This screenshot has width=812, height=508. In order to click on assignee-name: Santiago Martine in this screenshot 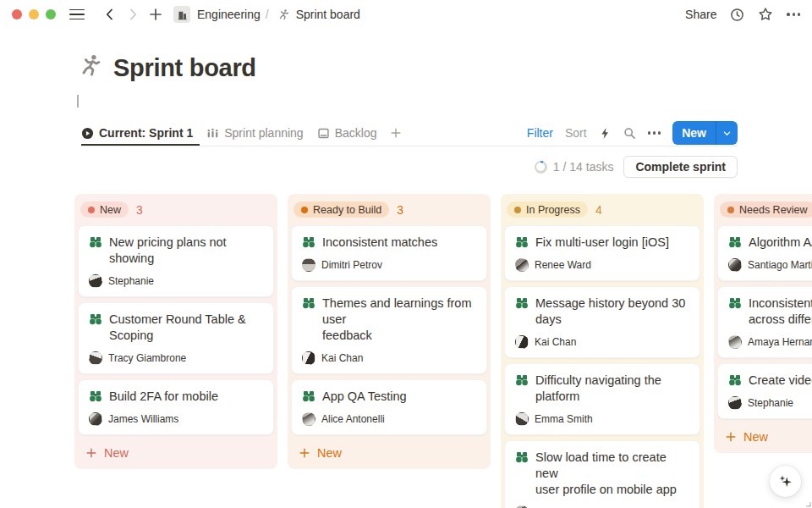, I will do `click(780, 265)`.